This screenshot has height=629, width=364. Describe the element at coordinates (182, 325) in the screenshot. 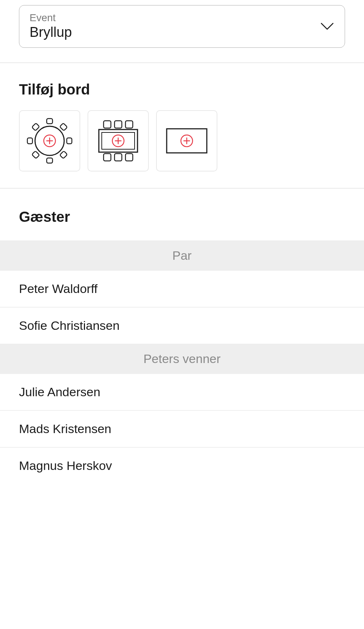

I see `guest-row: Sofie Christiansen` at that location.